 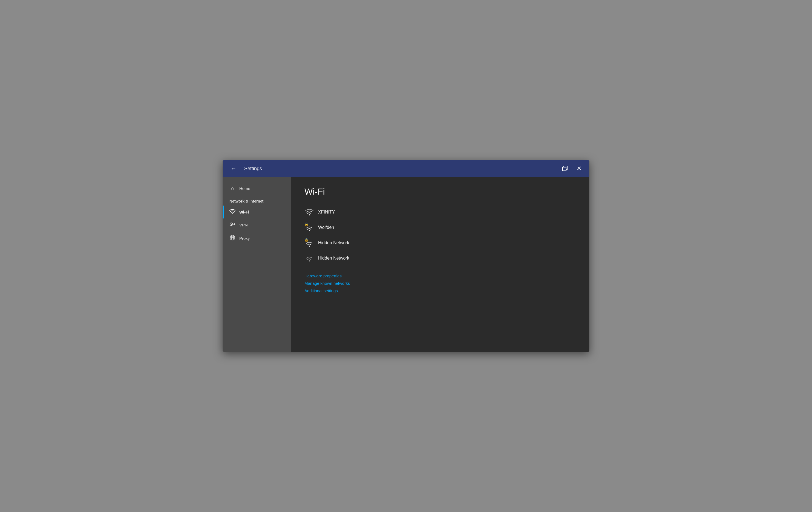 I want to click on network-item-wolfden: 🔒 Wolfden, so click(x=440, y=227).